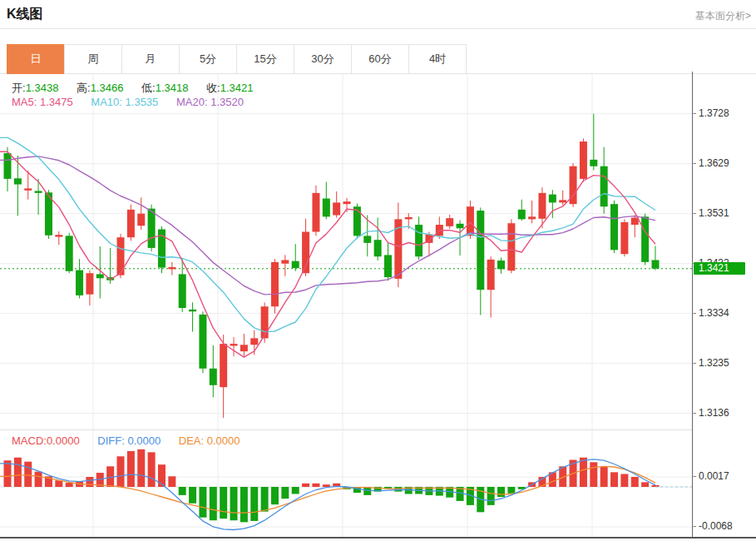  What do you see at coordinates (25, 15) in the screenshot?
I see `page-title: K线图` at bounding box center [25, 15].